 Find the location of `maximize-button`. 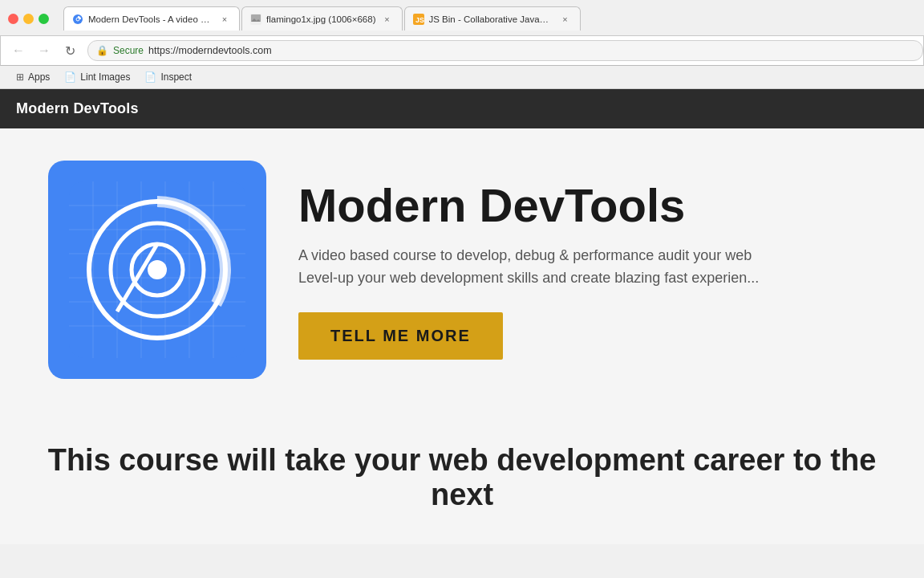

maximize-button is located at coordinates (43, 19).